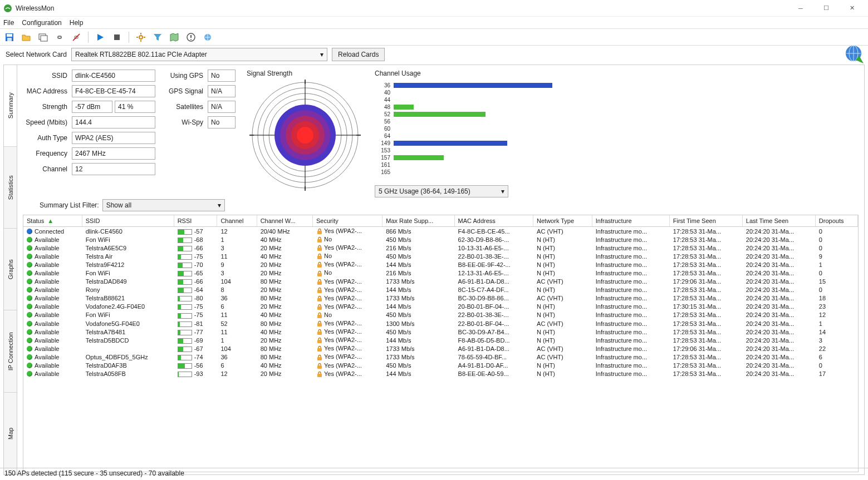  I want to click on col-infrastructure: Infrastructure, so click(630, 221).